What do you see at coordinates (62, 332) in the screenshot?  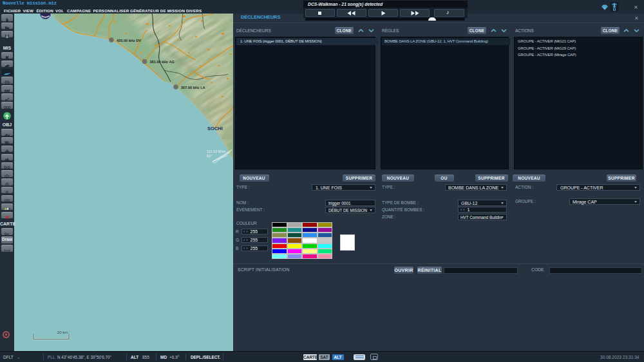 I see `svg-text: 20 km` at bounding box center [62, 332].